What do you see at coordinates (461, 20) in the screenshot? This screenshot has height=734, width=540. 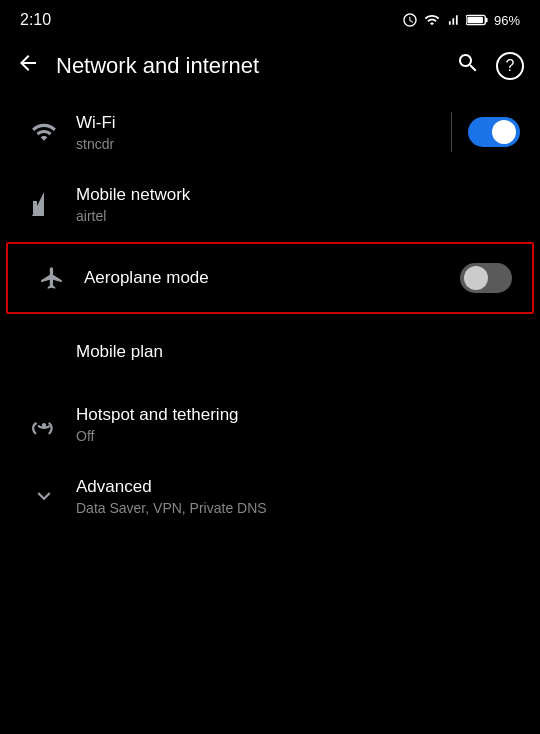 I see `status-icons: 96%` at bounding box center [461, 20].